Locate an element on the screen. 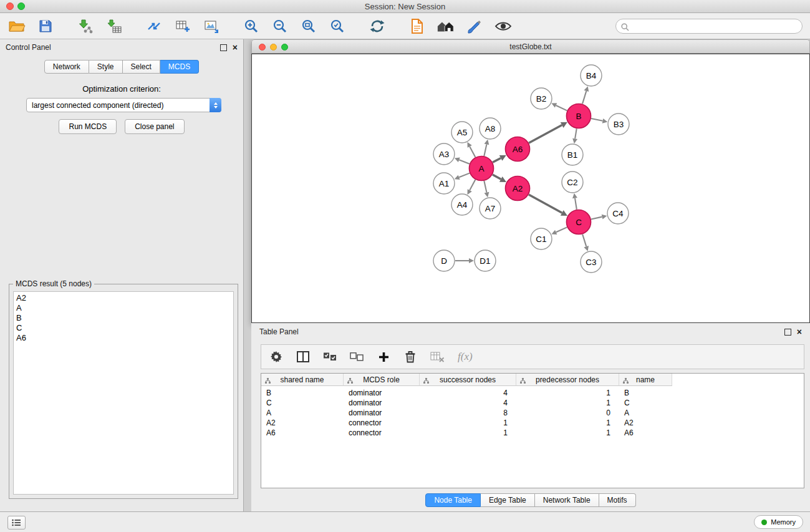 The image size is (810, 532). node-B4: B4 is located at coordinates (591, 75).